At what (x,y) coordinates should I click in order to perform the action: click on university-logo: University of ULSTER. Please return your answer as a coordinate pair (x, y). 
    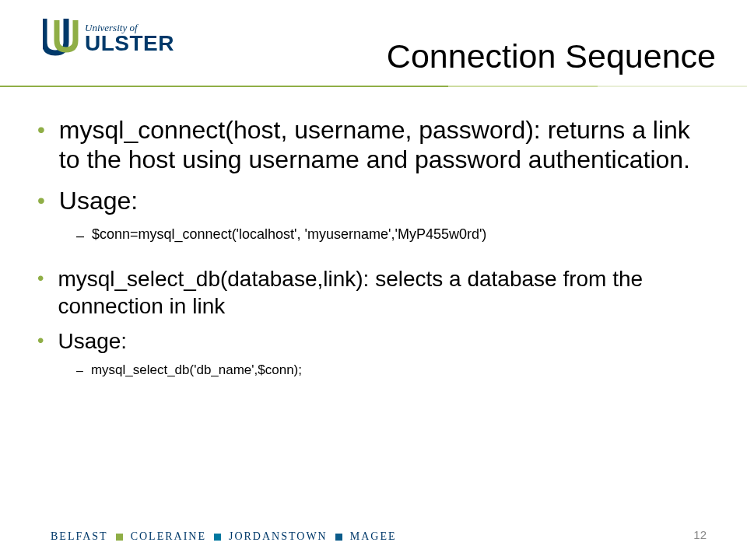
    Looking at the image, I should click on (109, 38).